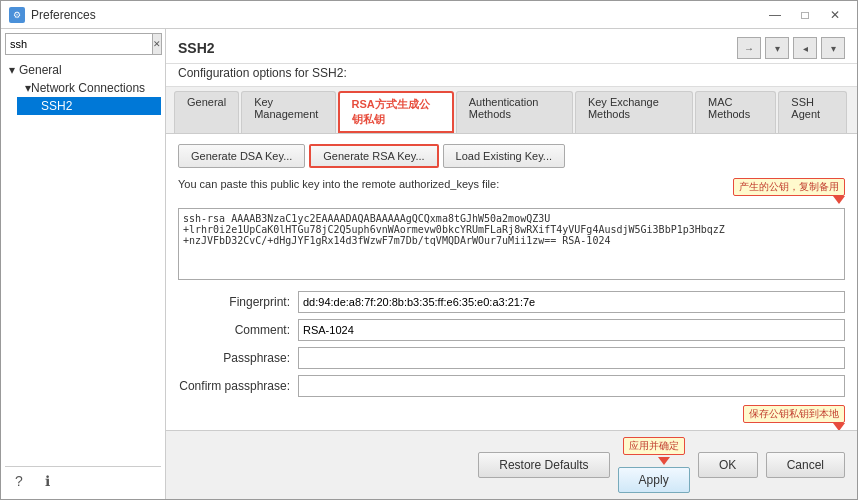  I want to click on tab-ssh-agent: SSH Agent, so click(812, 112).